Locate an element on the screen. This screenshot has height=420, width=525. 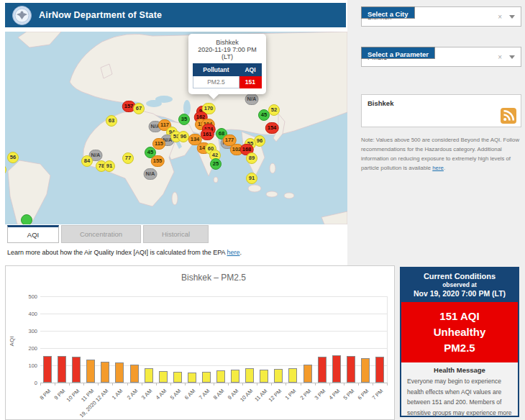
tab-aqi: AQI is located at coordinates (33, 234).